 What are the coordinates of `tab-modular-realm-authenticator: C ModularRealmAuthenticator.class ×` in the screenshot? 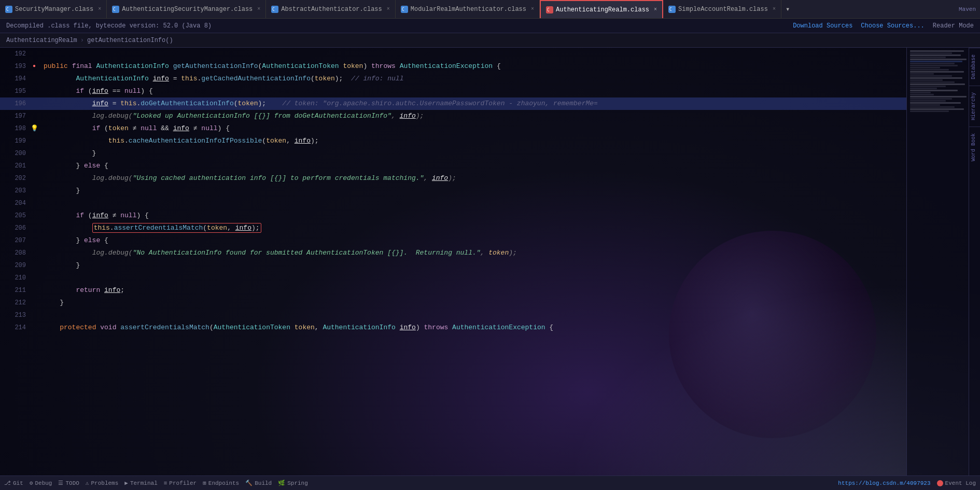 It's located at (468, 9).